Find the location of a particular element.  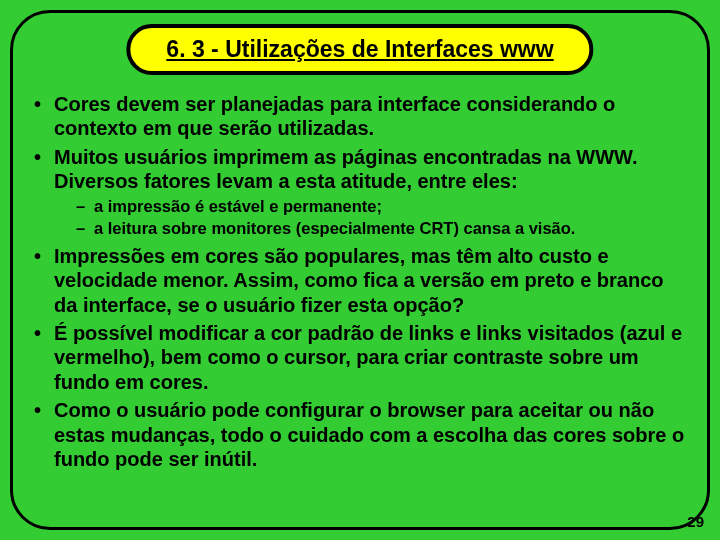

bullet-text: É possível modificar a cor padrão de lin… is located at coordinates (368, 358).